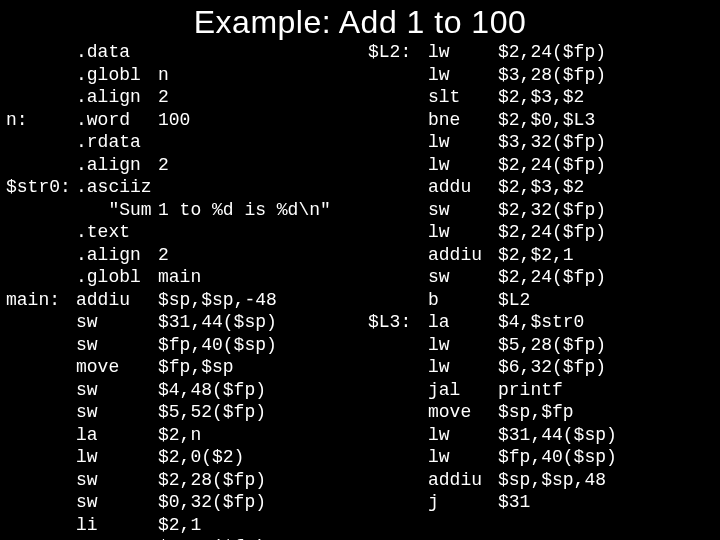 The image size is (720, 540). I want to click on code-cell: move, so click(117, 368).